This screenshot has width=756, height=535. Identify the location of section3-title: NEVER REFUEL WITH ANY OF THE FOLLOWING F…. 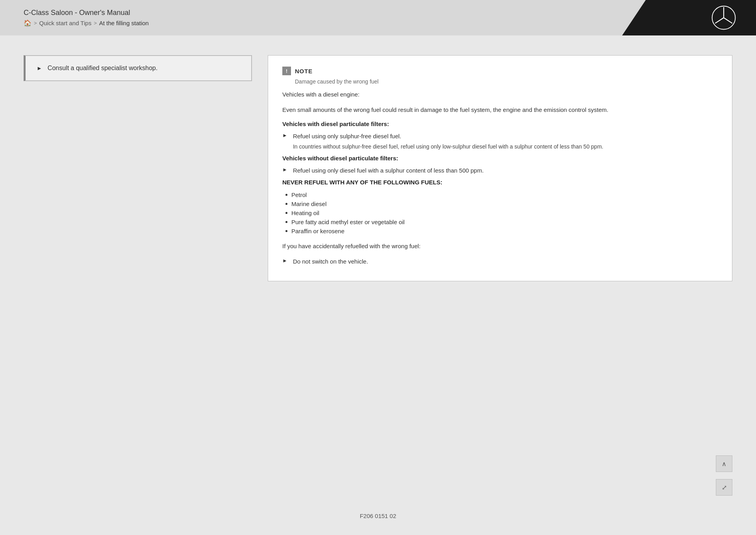
(500, 182).